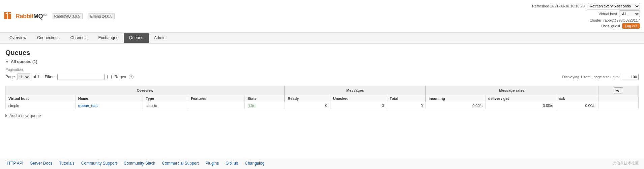 Image resolution: width=644 pixels, height=169 pixels. Describe the element at coordinates (7, 62) in the screenshot. I see `collapse-icon` at that location.